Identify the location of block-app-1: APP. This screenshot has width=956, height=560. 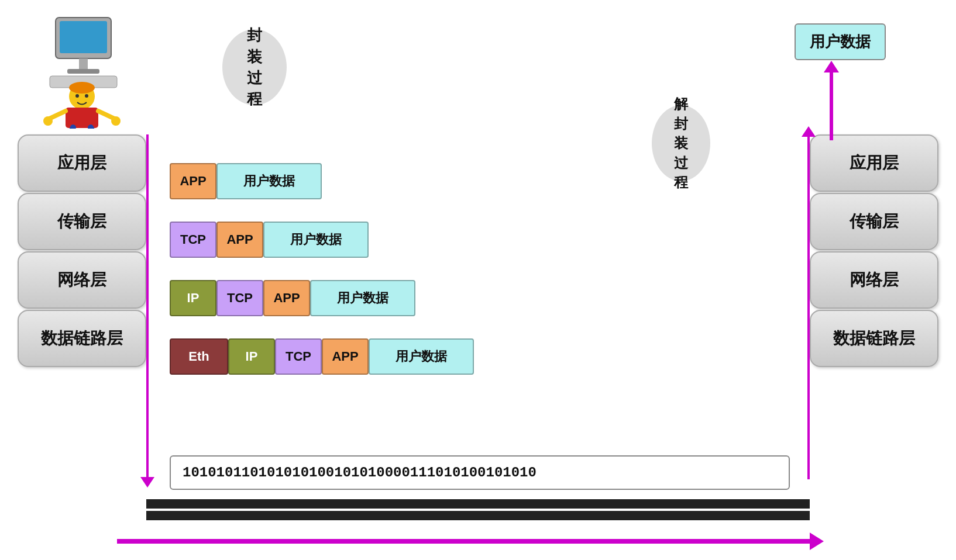
(193, 181).